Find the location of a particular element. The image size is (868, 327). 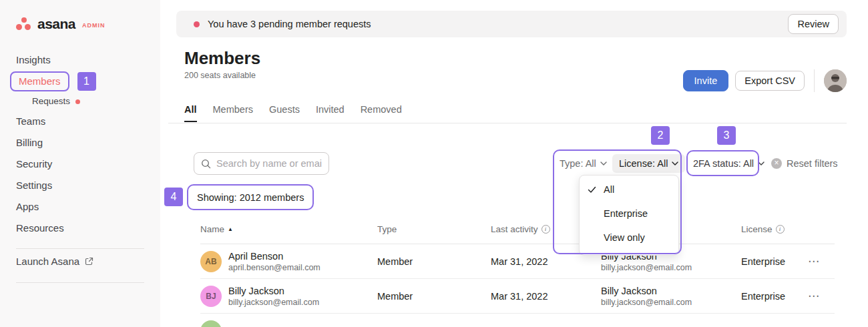

related-member-cell: Billy Jacksonbilly.jackson@email.com is located at coordinates (671, 296).